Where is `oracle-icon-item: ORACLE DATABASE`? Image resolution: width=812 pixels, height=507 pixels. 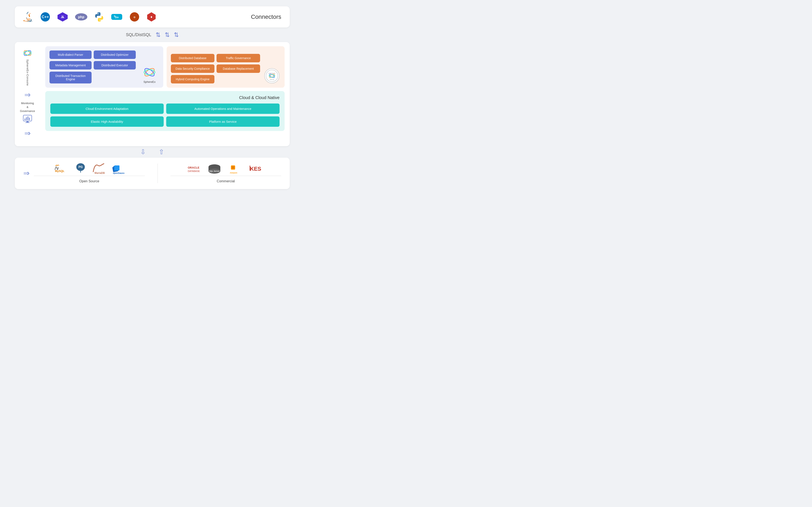
oracle-icon-item: ORACLE DATABASE is located at coordinates (195, 169).